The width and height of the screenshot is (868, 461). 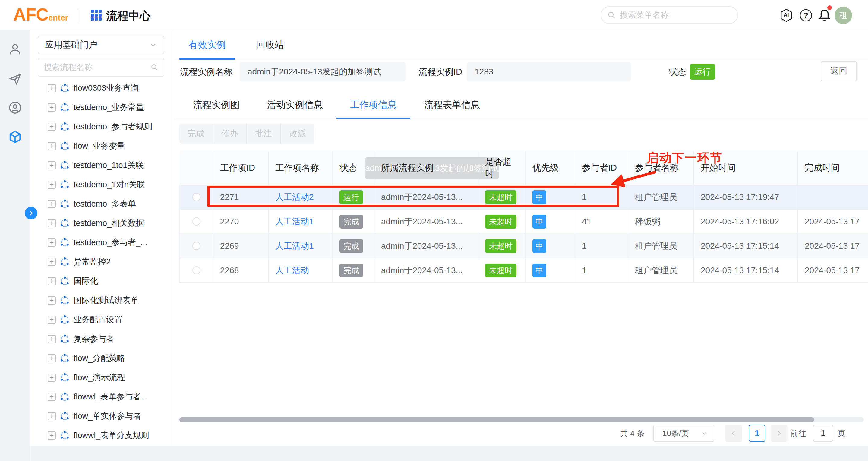 What do you see at coordinates (524, 221) in the screenshot?
I see `table-row: 2270 人工活动1 完成 admin于2024-05-13... 未超时 中 …` at bounding box center [524, 221].